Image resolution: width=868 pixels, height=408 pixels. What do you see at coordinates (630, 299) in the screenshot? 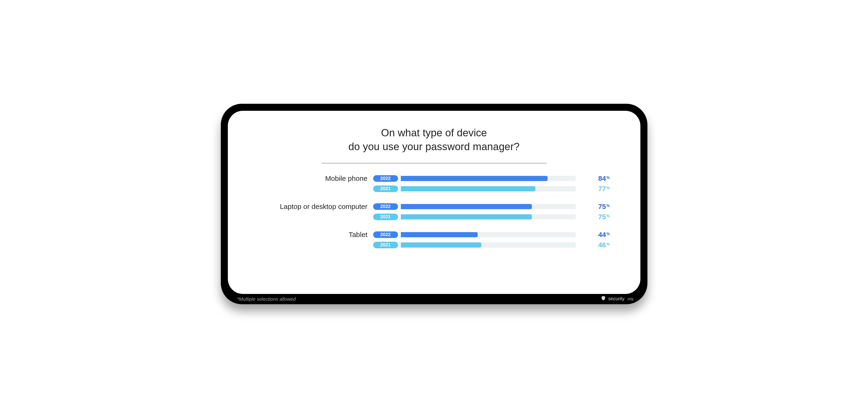
I see `source-suffix: .org` at bounding box center [630, 299].